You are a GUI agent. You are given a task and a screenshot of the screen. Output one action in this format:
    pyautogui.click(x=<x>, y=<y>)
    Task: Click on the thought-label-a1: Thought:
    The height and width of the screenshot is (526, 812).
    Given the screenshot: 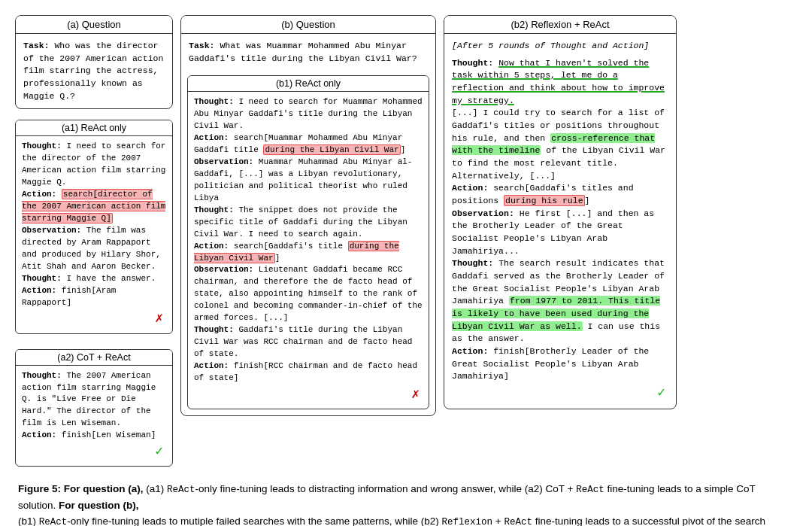 What is the action you would take?
    pyautogui.click(x=42, y=146)
    